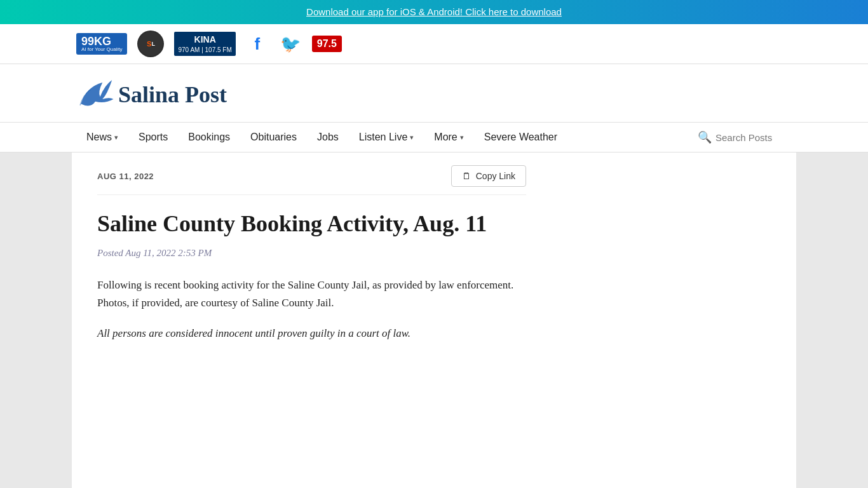 Image resolution: width=868 pixels, height=488 pixels. What do you see at coordinates (95, 94) in the screenshot?
I see `site-bird-icon` at bounding box center [95, 94].